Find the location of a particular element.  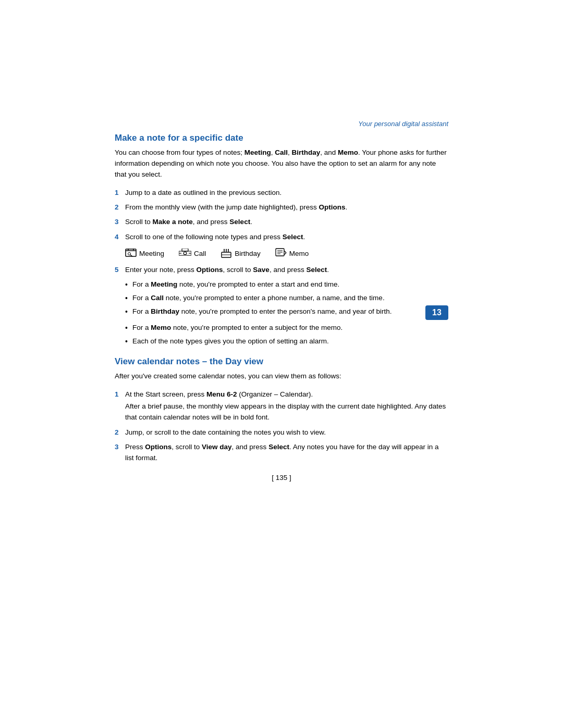

section1-steps: 1 Jump to a date as outlined in the prev… is located at coordinates (282, 215).